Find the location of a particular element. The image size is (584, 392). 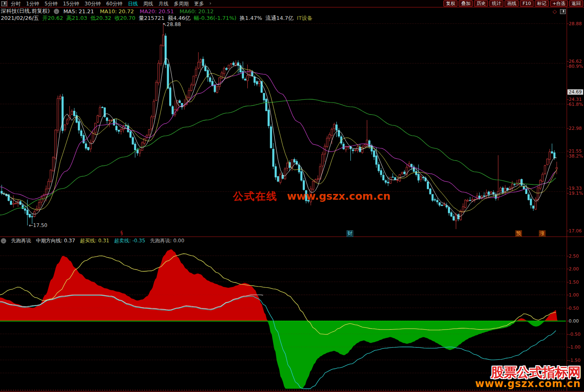

indicator-axis-label-3: 1.50 is located at coordinates (574, 282).